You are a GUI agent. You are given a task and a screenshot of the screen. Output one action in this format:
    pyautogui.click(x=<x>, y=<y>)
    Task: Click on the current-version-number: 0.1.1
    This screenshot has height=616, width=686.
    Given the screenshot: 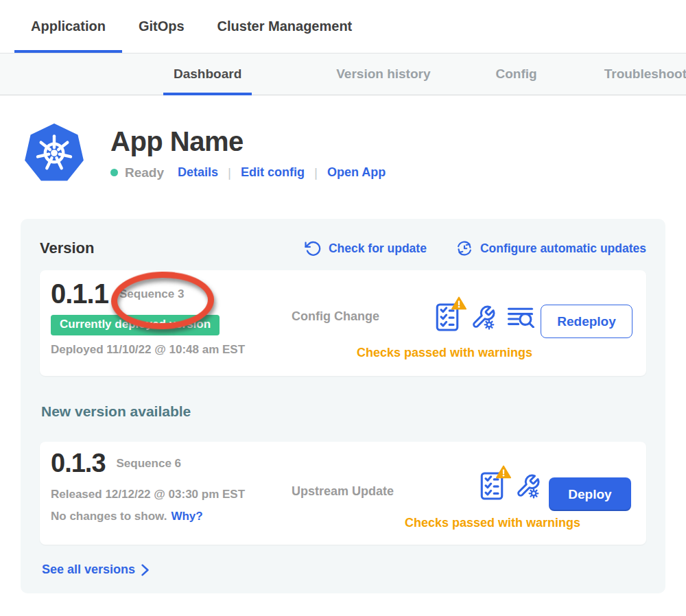 What is the action you would take?
    pyautogui.click(x=80, y=294)
    